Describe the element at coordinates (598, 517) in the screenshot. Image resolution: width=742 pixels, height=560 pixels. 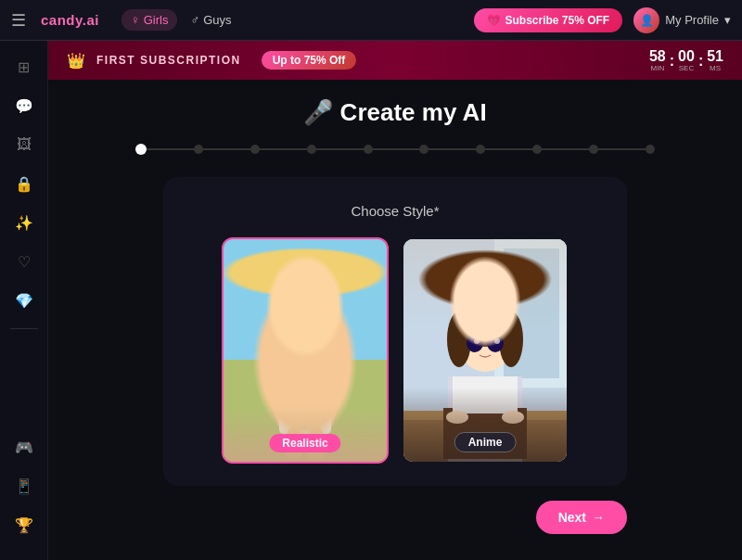
I see `arrow-right-icon: →` at that location.